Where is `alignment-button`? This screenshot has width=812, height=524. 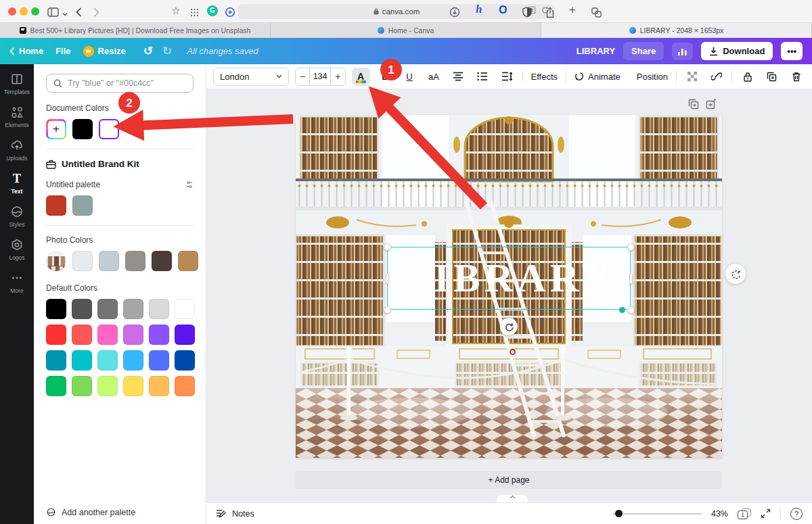
alignment-button is located at coordinates (459, 77).